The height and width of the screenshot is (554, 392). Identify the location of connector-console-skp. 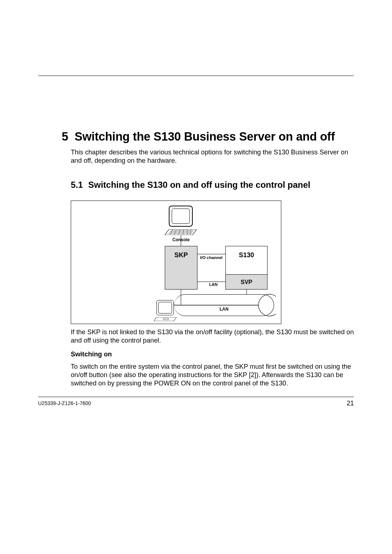
(181, 240).